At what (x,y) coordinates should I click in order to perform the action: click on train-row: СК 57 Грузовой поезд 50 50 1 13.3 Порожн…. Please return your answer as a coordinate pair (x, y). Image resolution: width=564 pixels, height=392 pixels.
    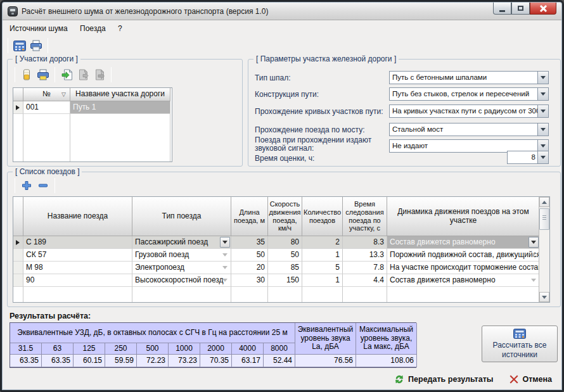
    Looking at the image, I should click on (281, 255).